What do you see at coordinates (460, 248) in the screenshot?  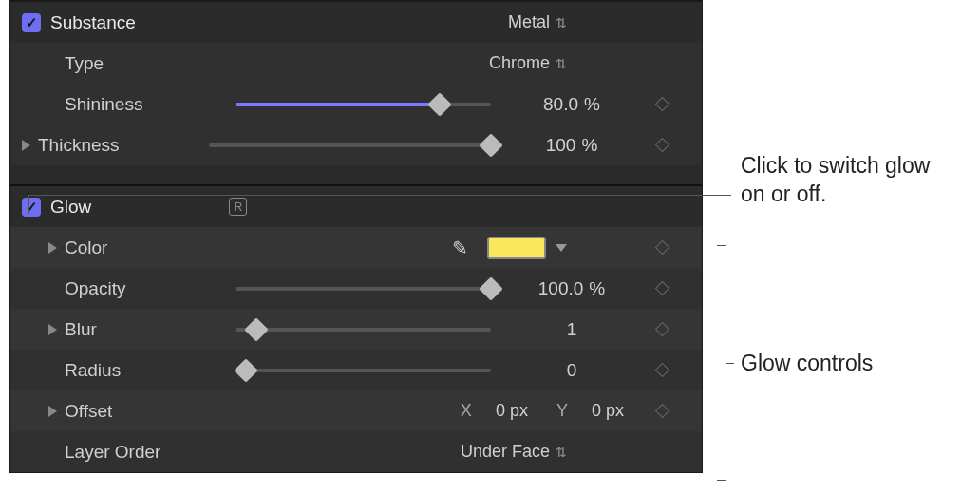 I see `eyedropper-icon: ✎` at bounding box center [460, 248].